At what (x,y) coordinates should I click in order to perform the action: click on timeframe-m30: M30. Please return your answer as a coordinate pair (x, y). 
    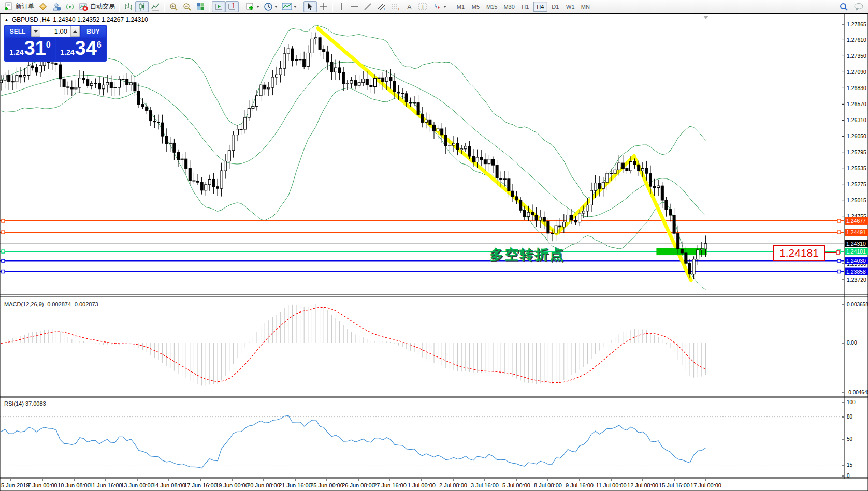
    Looking at the image, I should click on (509, 7).